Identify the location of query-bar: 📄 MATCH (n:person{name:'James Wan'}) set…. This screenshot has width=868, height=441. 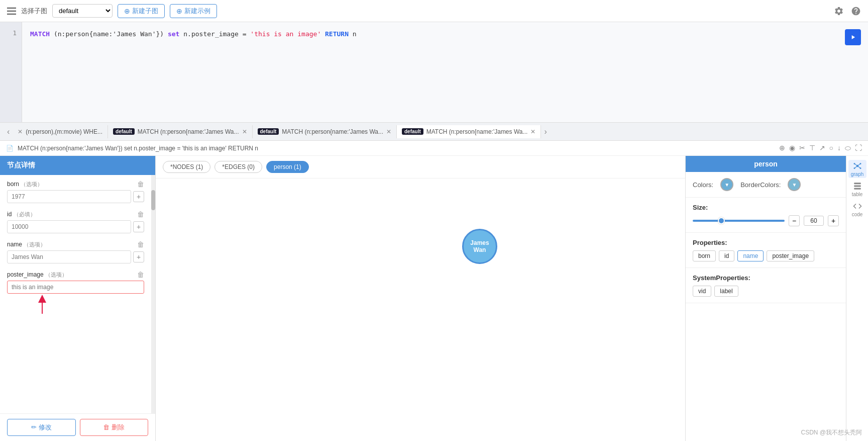
(434, 148).